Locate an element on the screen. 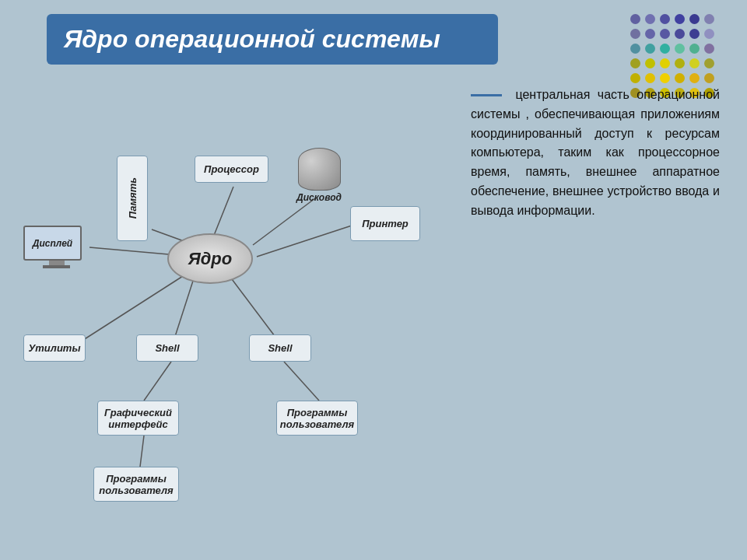 The image size is (747, 560). printer-node: Принтер is located at coordinates (385, 224).